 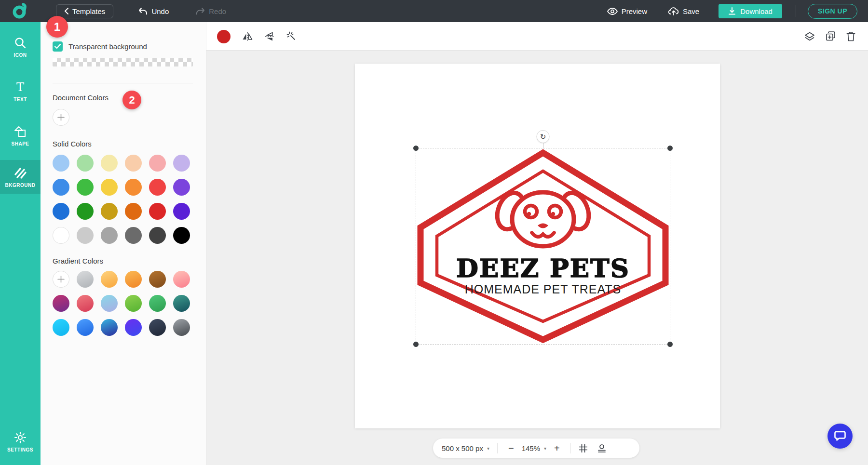 I want to click on save-button: Save, so click(x=684, y=12).